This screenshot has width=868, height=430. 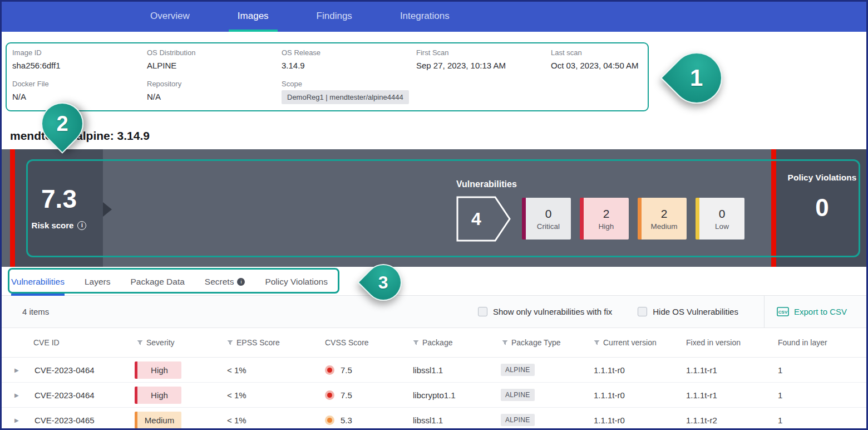 I want to click on fixed-version-cell: 1.1.1t-r2, so click(x=729, y=420).